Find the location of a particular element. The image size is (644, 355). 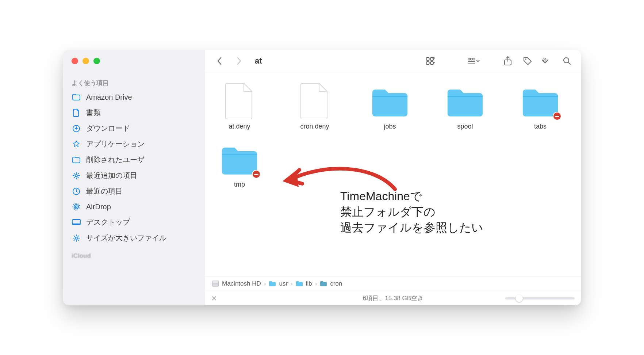

sidebar-item-label: サイズが大きいファイル is located at coordinates (126, 238).